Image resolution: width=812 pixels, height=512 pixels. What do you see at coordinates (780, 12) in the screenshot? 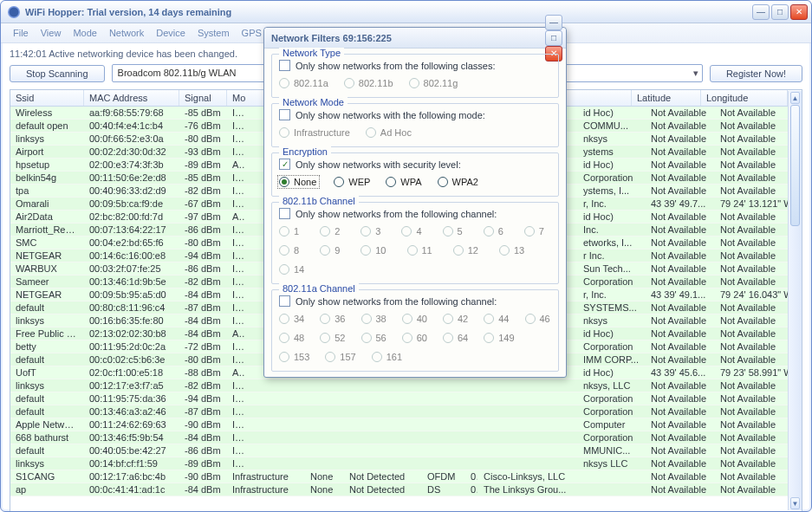
I see `maximize-button: □` at bounding box center [780, 12].